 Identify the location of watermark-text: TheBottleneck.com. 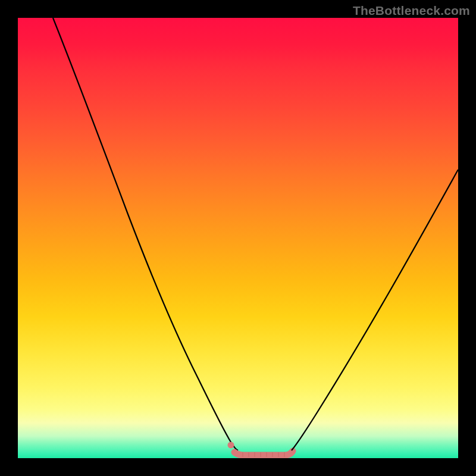
(412, 11).